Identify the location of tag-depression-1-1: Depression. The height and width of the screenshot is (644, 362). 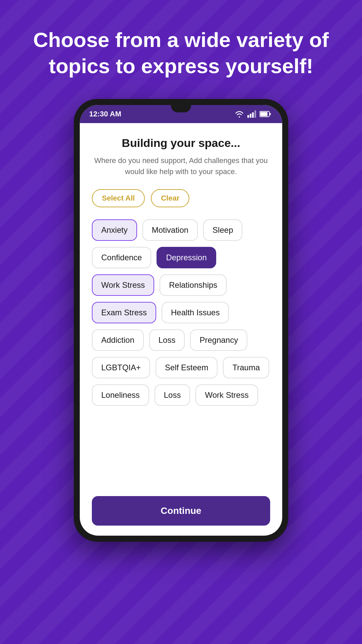
(186, 258).